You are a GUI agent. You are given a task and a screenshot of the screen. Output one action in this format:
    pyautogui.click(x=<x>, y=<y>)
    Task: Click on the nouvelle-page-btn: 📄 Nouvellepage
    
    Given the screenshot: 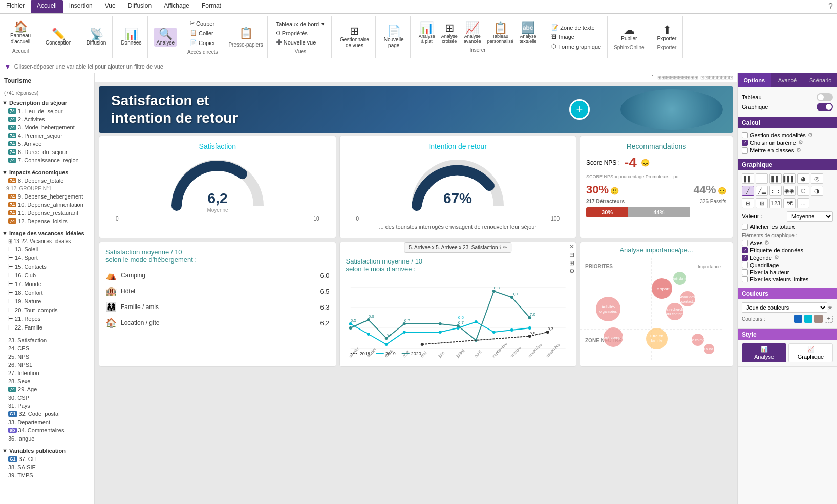 What is the action you would take?
    pyautogui.click(x=394, y=37)
    